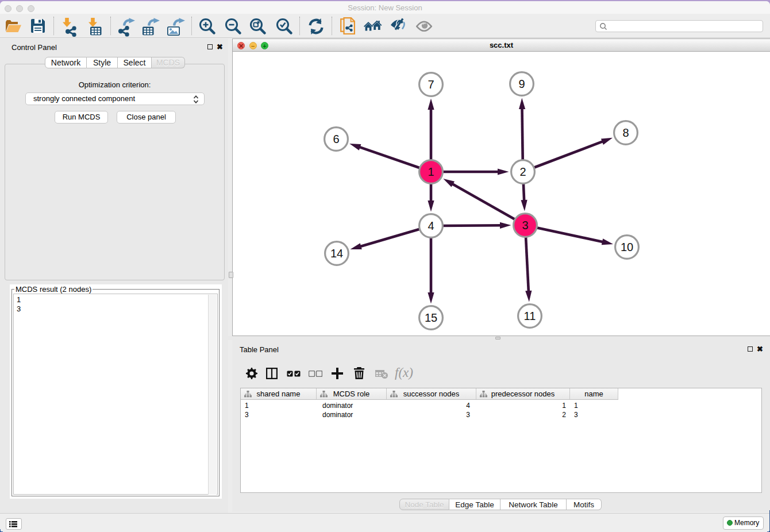 This screenshot has width=770, height=532. Describe the element at coordinates (523, 172) in the screenshot. I see `svg-text: 2` at that location.